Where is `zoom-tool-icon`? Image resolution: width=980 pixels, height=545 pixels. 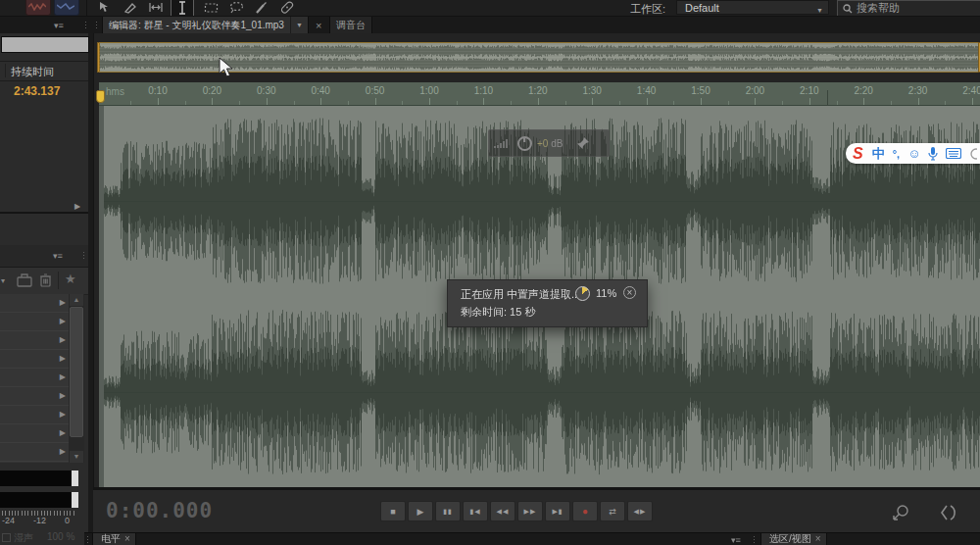 zoom-tool-icon is located at coordinates (902, 513).